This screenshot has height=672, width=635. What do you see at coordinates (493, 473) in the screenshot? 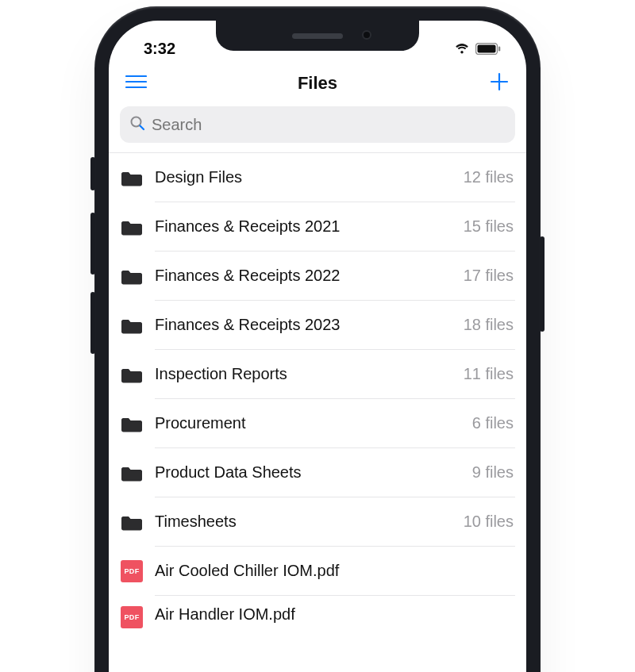
I see `folder-file-count: 9 files` at bounding box center [493, 473].